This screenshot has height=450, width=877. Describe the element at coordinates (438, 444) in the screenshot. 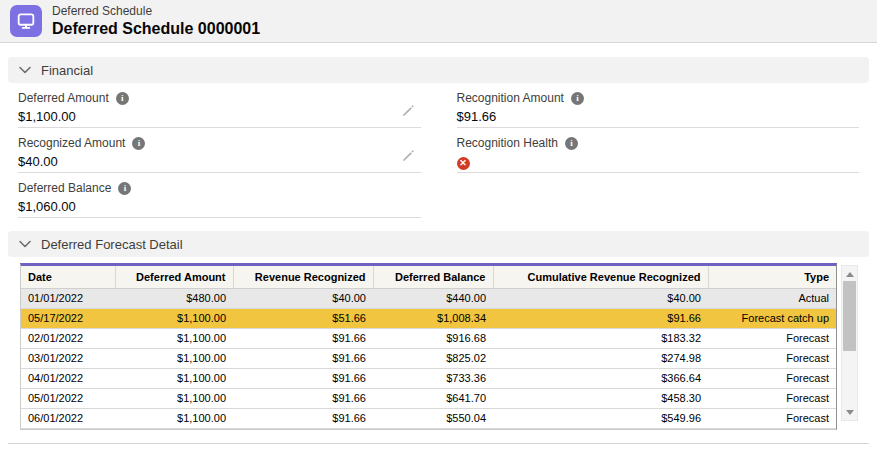

I see `bottom-divider` at that location.